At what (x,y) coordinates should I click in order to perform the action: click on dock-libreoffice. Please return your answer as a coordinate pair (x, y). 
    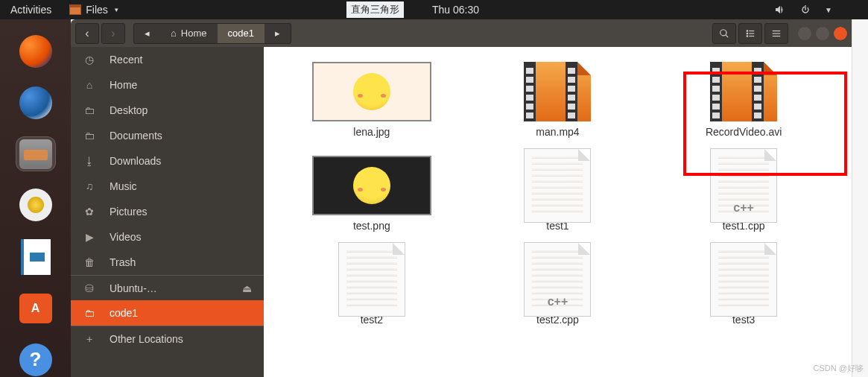
    Looking at the image, I should click on (36, 257).